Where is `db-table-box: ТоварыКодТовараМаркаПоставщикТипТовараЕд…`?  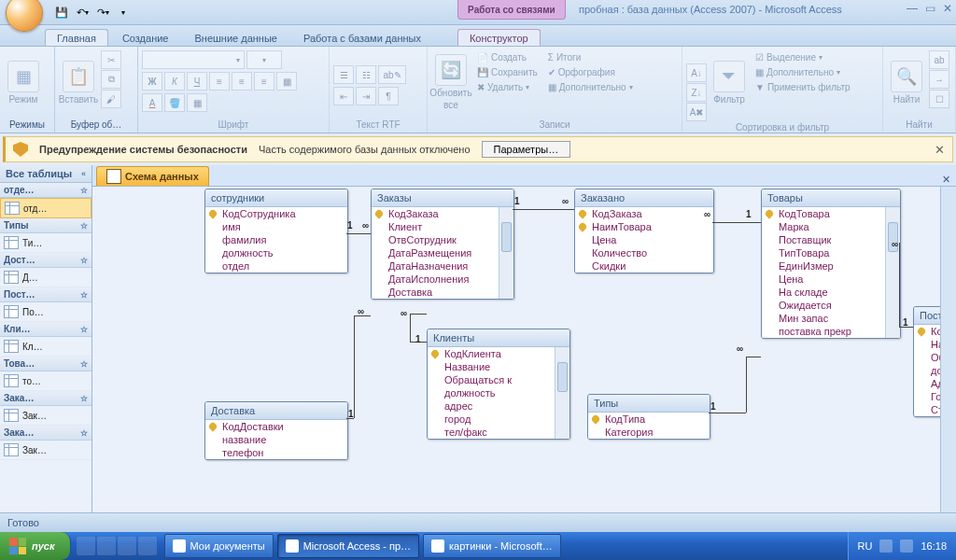 db-table-box: ТоварыКодТовараМаркаПоставщикТипТовараЕд… is located at coordinates (831, 263).